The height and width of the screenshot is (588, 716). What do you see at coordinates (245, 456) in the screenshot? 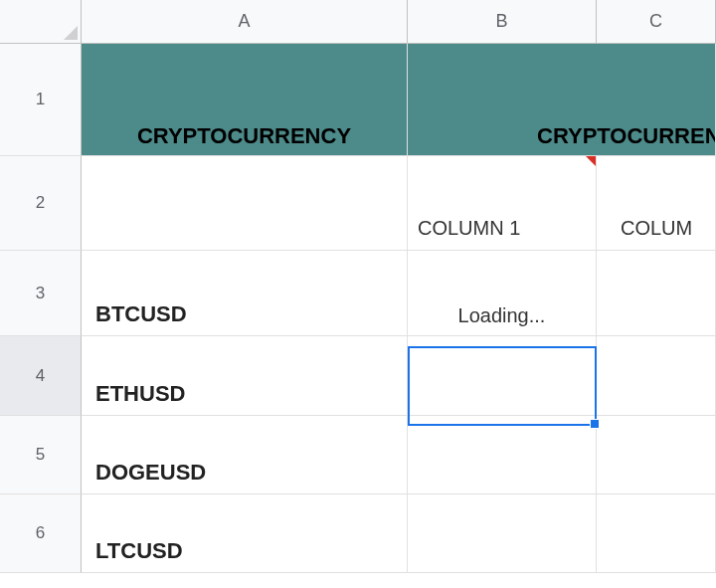
I see `cell-a5: DOGEUSD` at bounding box center [245, 456].